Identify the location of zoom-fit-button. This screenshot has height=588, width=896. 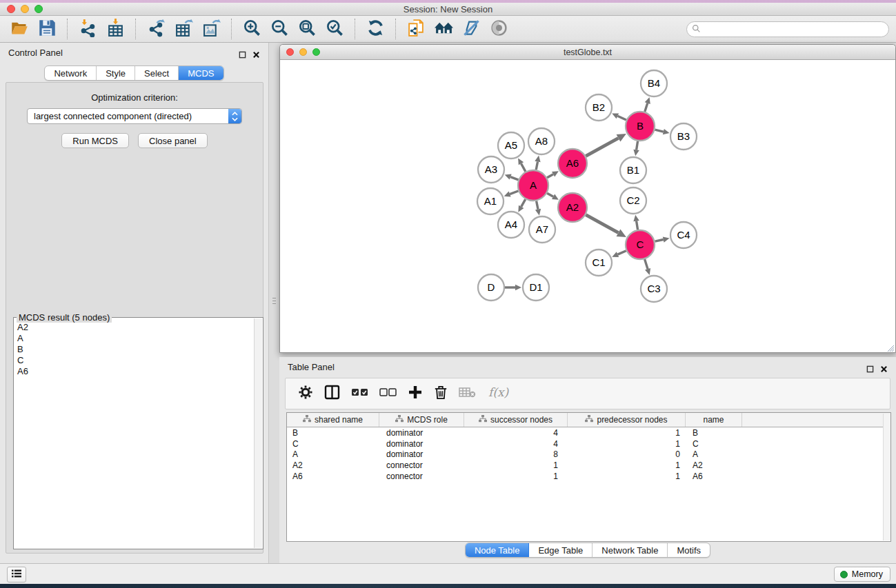
(307, 29).